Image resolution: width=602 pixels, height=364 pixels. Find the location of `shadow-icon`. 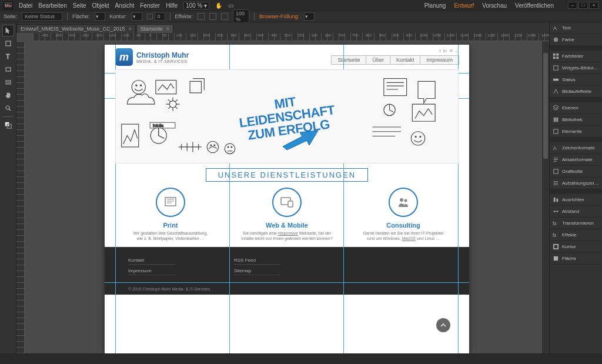

shadow-icon is located at coordinates (201, 16).